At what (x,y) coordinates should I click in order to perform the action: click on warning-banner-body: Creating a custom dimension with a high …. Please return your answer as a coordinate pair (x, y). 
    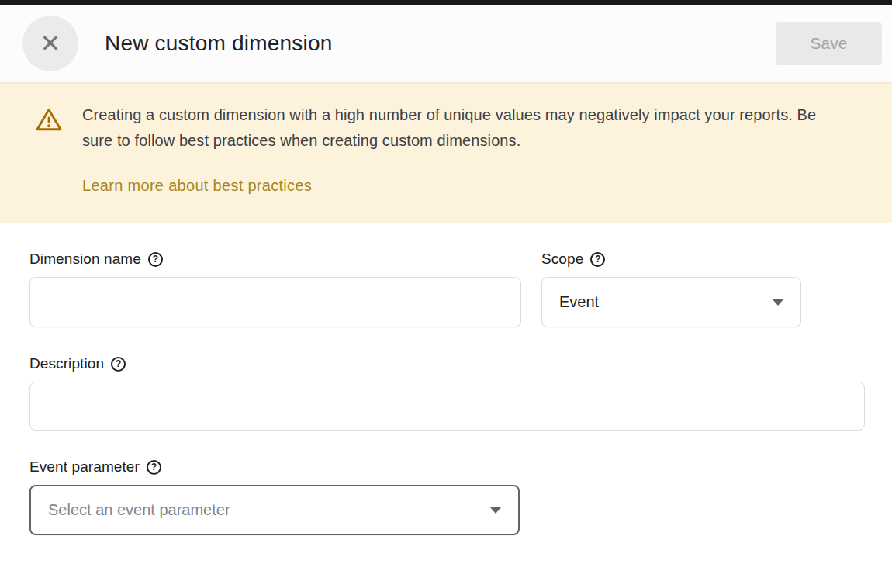
    Looking at the image, I should click on (464, 149).